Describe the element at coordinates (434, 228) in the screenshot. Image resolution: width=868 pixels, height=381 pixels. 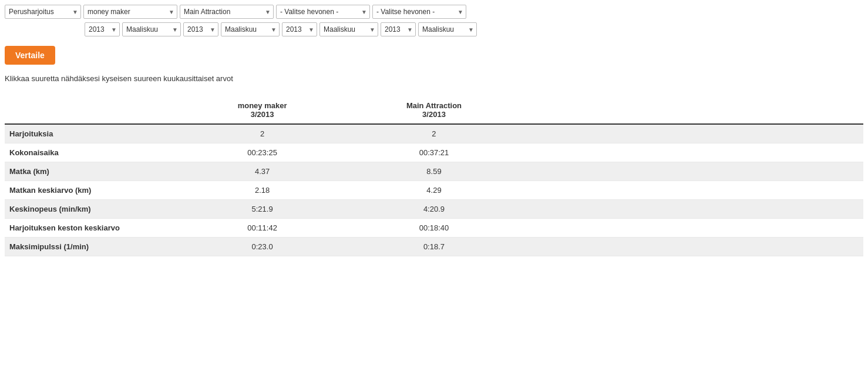
I see `row-val2: 00:18:40` at that location.